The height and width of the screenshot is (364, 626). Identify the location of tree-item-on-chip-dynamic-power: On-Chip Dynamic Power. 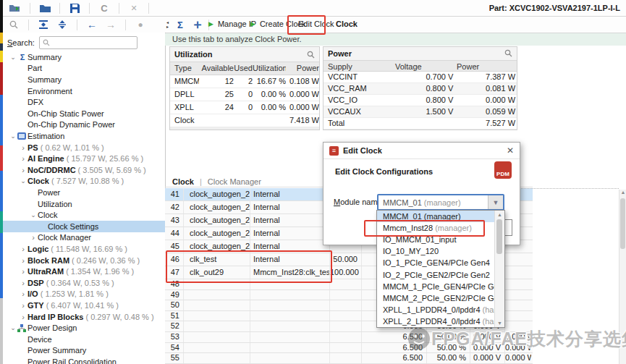
(84, 125).